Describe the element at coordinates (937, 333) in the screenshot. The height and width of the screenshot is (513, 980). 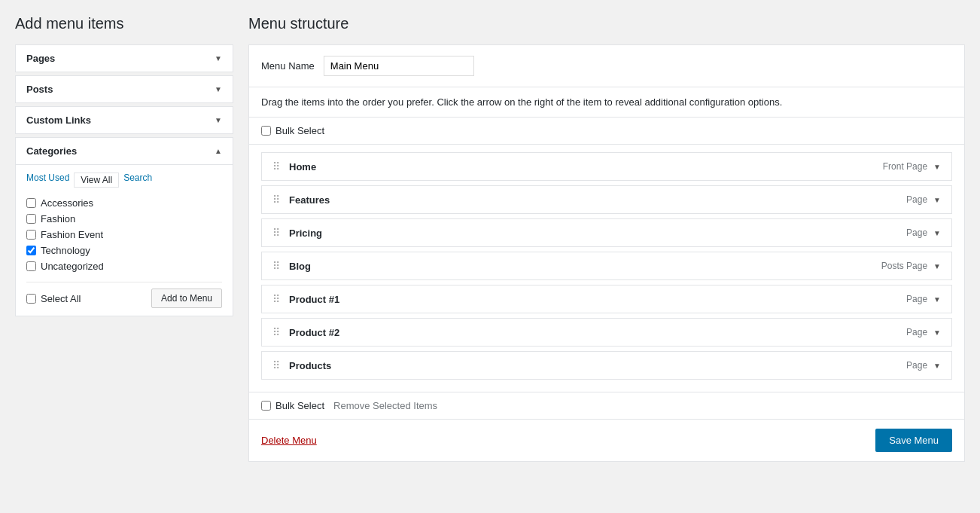
I see `menu-item-product2-chevron-icon: ▼` at that location.